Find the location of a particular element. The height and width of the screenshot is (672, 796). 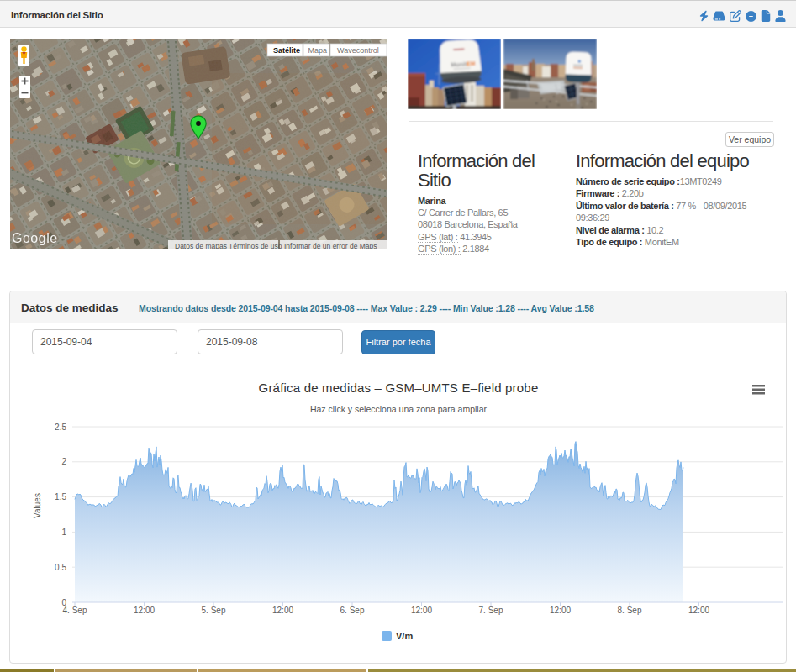

svg-text: 8. Sep is located at coordinates (630, 610).